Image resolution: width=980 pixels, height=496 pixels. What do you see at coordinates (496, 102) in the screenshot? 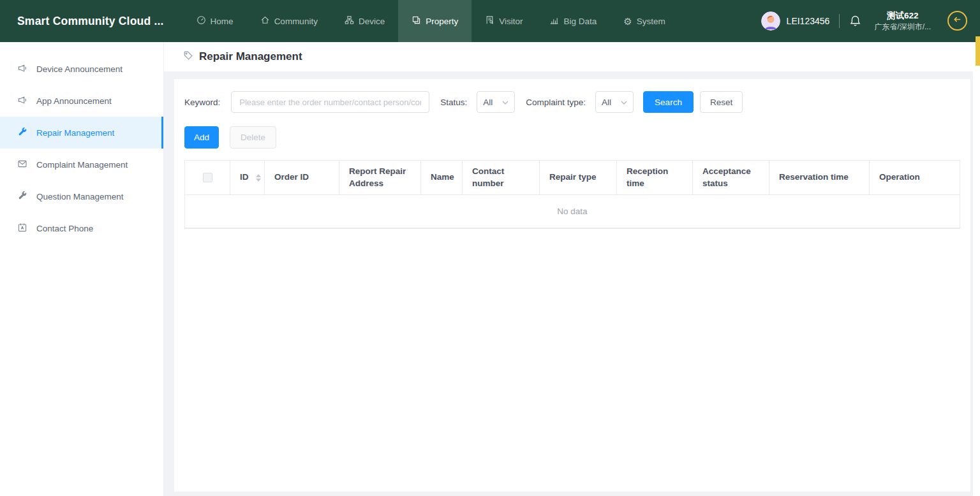
I see `status-select: All` at bounding box center [496, 102].